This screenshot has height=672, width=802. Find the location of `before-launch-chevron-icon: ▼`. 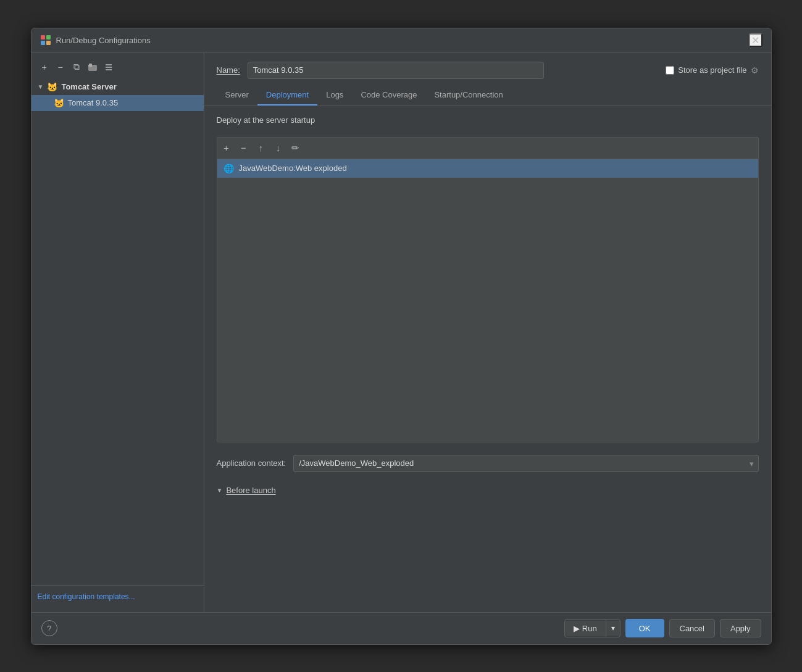

before-launch-chevron-icon: ▼ is located at coordinates (220, 490).